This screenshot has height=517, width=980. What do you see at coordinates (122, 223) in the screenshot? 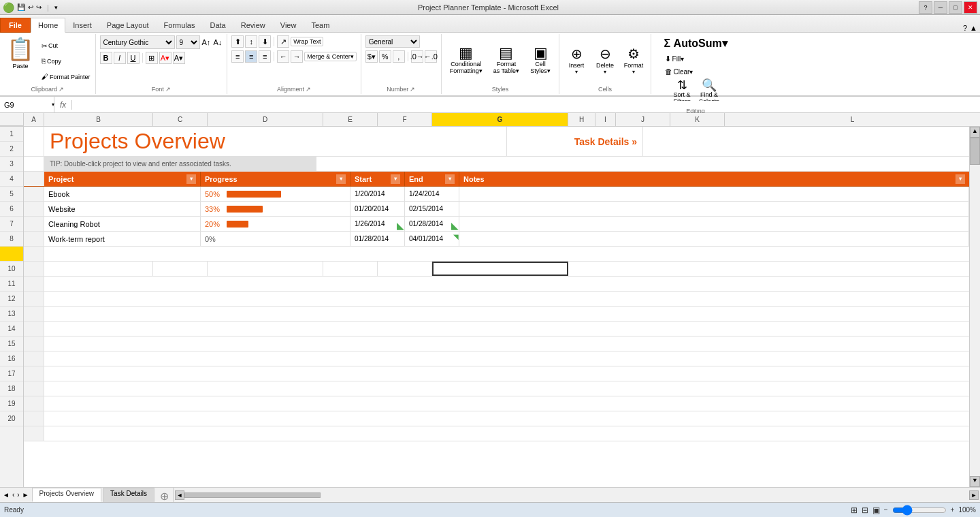
I see `cell-project-robot: Cleaning Robot` at bounding box center [122, 223].